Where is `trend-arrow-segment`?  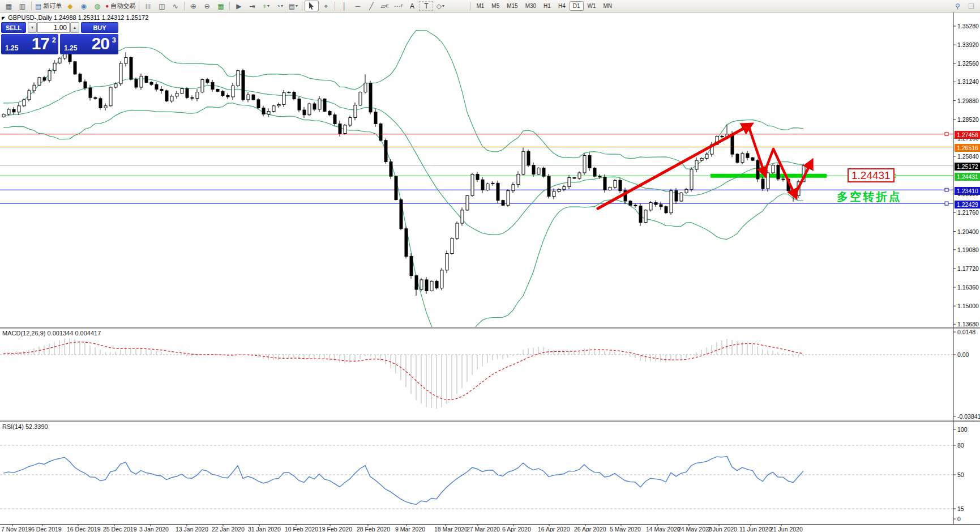
trend-arrow-segment is located at coordinates (673, 167).